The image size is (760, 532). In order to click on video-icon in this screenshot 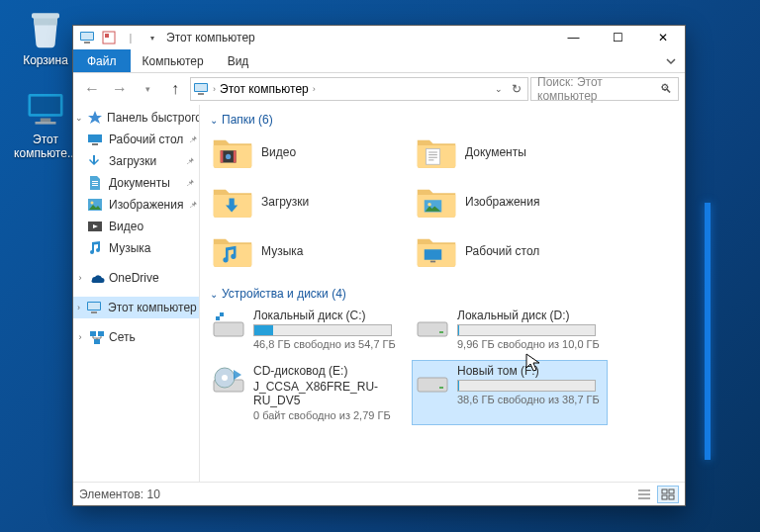, I will do `click(95, 226)`.